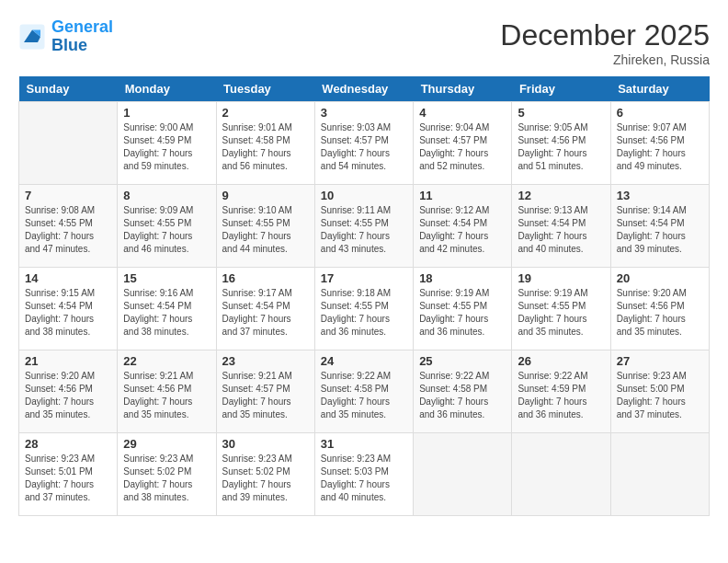  Describe the element at coordinates (561, 147) in the screenshot. I see `cell-info: Sunrise: 9:05 AMSunset: 4:56 PMDaylight:…` at that location.